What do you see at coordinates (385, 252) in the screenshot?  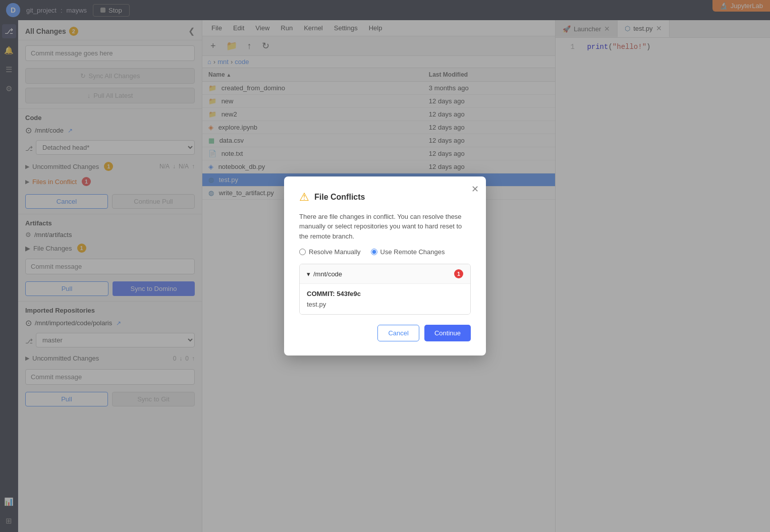 I see `modal-radio-row: Resolve Manually Use Remote Changes` at bounding box center [385, 252].